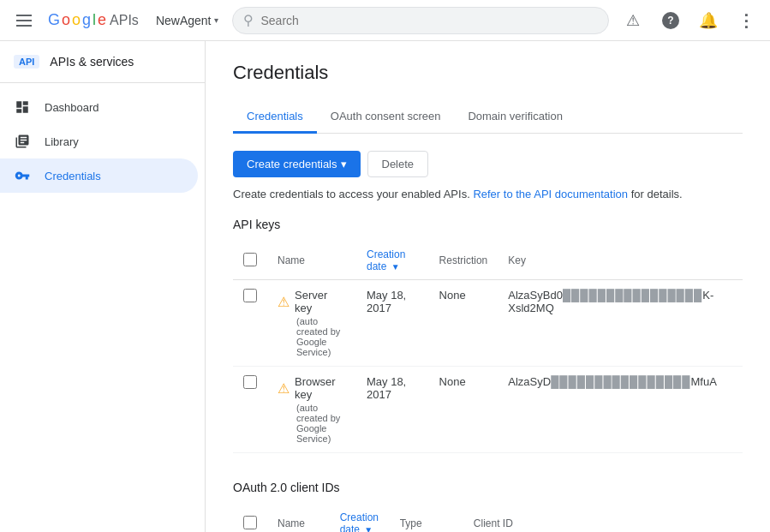 The height and width of the screenshot is (532, 770). What do you see at coordinates (516, 117) in the screenshot?
I see `tab-domain-verification: Domain verification` at bounding box center [516, 117].